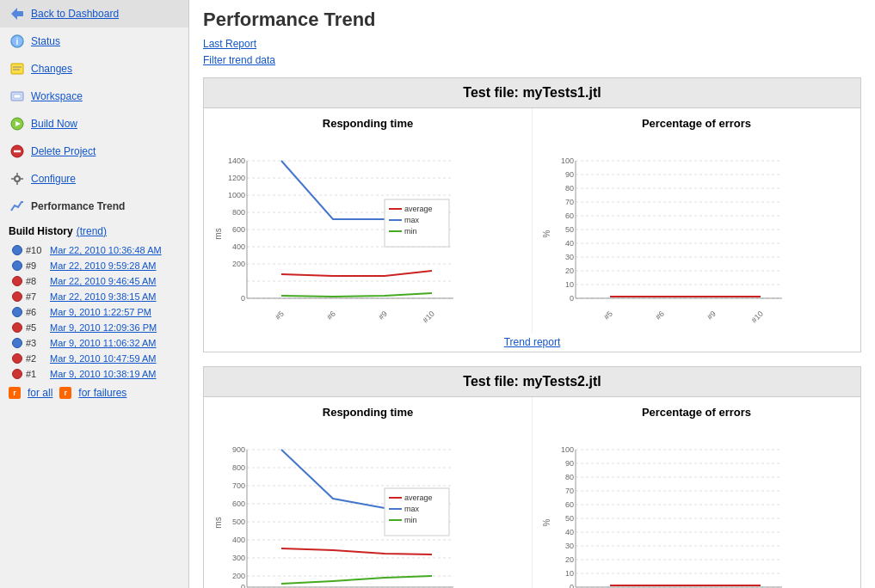 The height and width of the screenshot is (588, 875). Describe the element at coordinates (532, 52) in the screenshot. I see `top-links: Last Report Filter trend data` at that location.